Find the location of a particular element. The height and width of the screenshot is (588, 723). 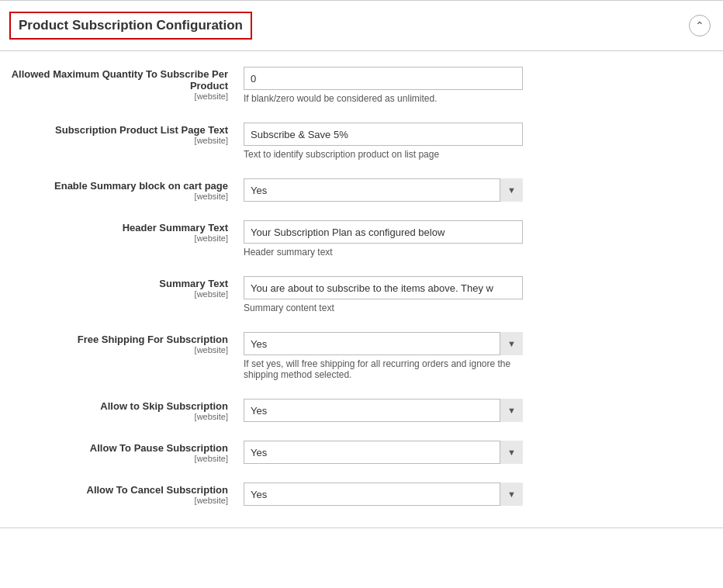

field-label-allow-pause: Allow To Pause Subscription is located at coordinates (117, 448).